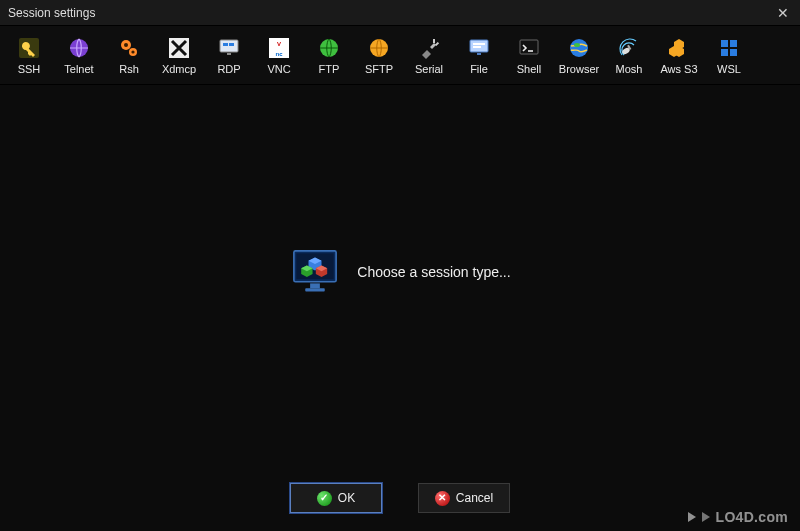 The width and height of the screenshot is (800, 531). I want to click on svg-text: nc, so click(279, 54).